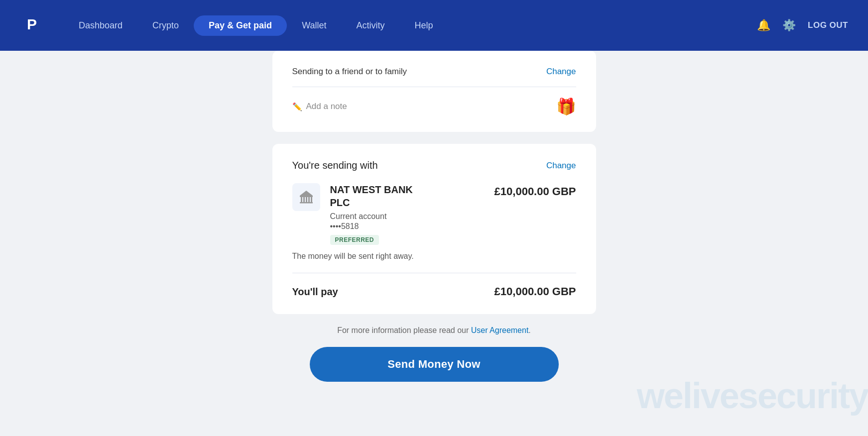 Image resolution: width=868 pixels, height=436 pixels. Describe the element at coordinates (407, 217) in the screenshot. I see `bank-account-type: Current account` at that location.